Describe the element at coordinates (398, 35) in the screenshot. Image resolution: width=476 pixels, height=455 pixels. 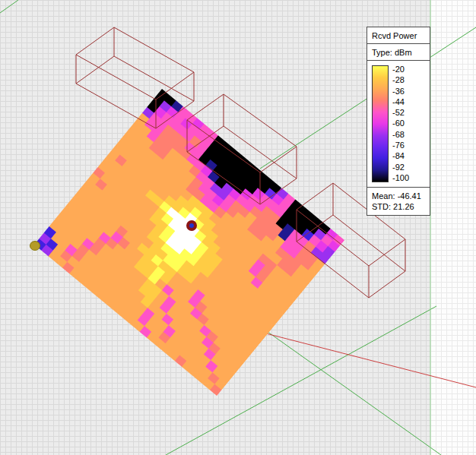
I see `legend-title: Rcvd Power` at that location.